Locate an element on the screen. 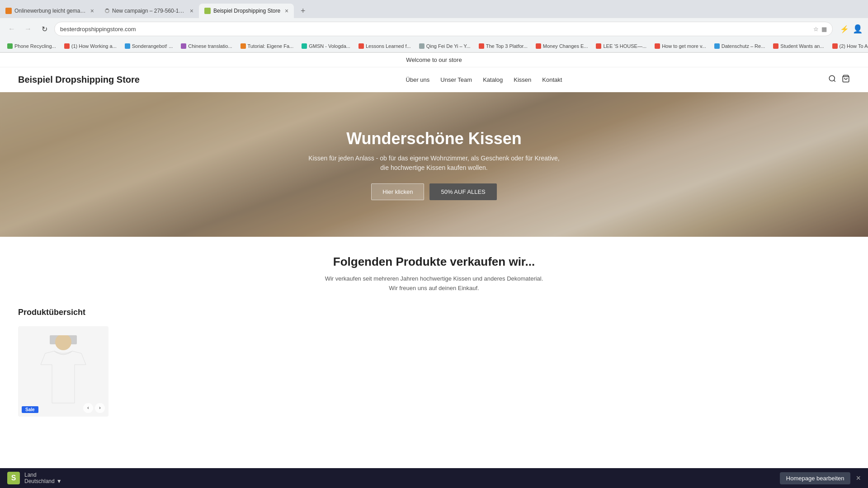 The width and height of the screenshot is (868, 488). product-next-button: › is located at coordinates (100, 408).